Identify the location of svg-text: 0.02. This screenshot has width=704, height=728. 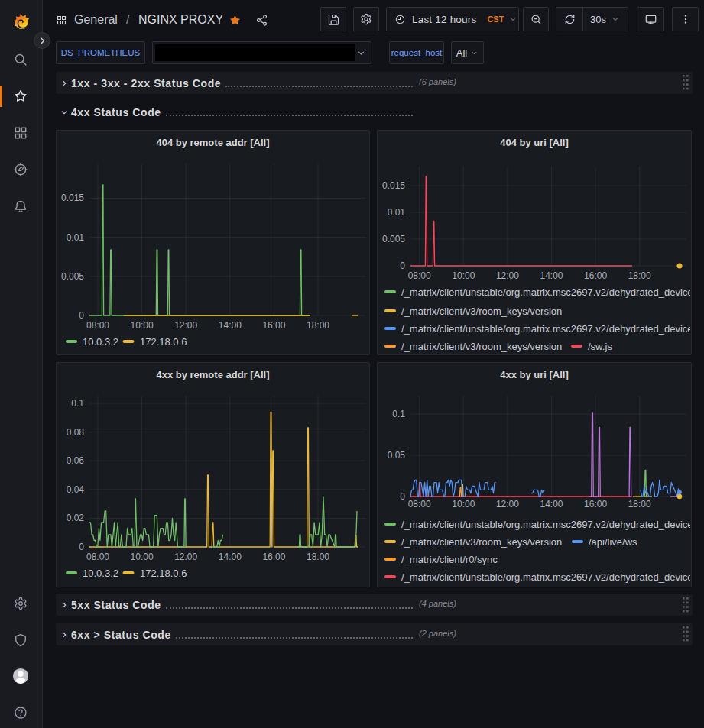
(76, 518).